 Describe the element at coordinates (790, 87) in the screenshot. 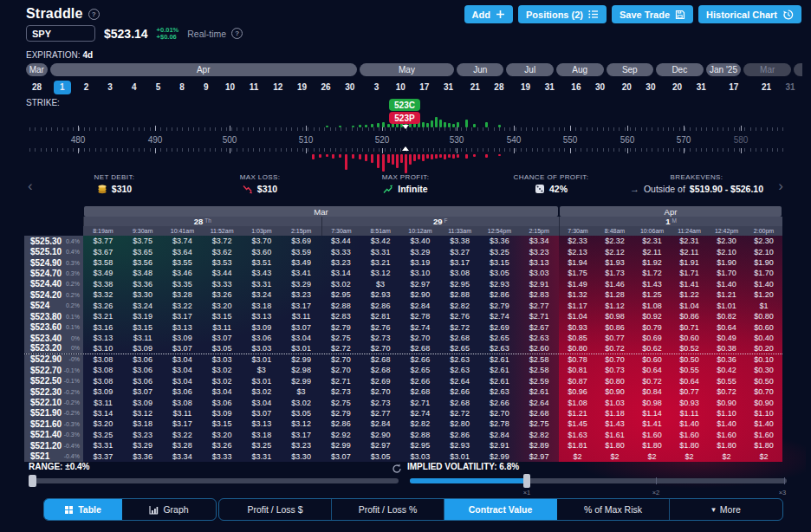

I see `expiration-date-mar-31: 31` at that location.